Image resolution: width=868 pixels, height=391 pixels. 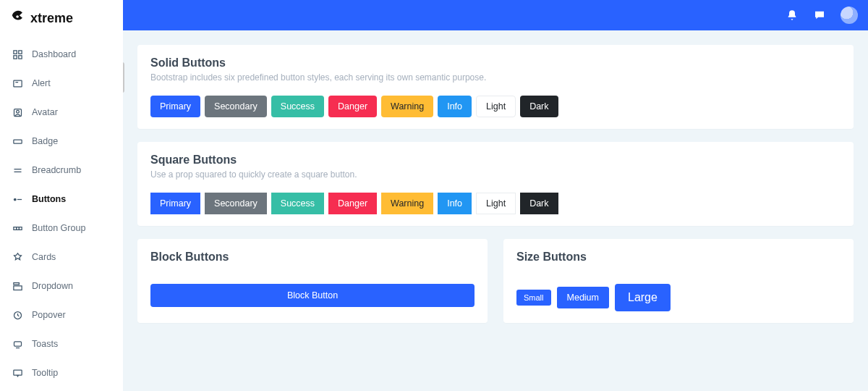 What do you see at coordinates (539, 203) in the screenshot?
I see `square-button-dark: Dark` at bounding box center [539, 203].